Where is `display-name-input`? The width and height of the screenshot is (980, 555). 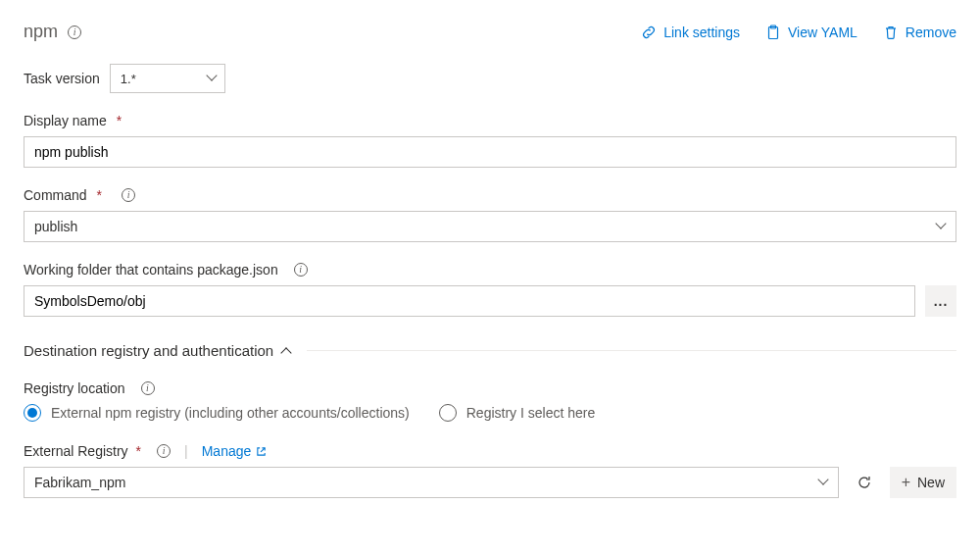 display-name-input is located at coordinates (490, 152).